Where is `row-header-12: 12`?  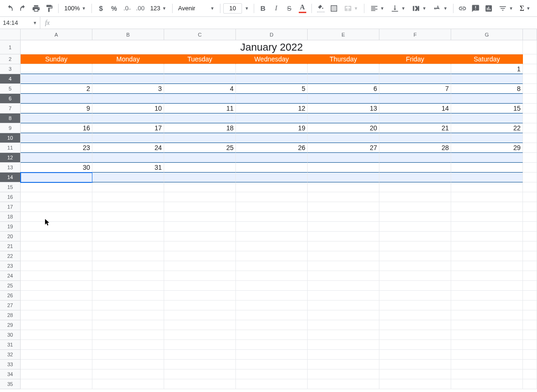
row-header-12: 12 is located at coordinates (10, 158).